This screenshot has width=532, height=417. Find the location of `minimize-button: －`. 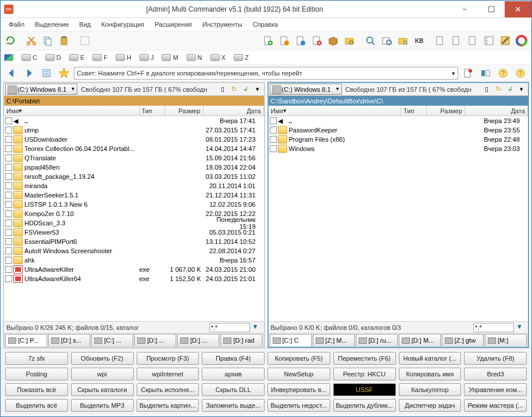

minimize-button: － is located at coordinates (465, 9).